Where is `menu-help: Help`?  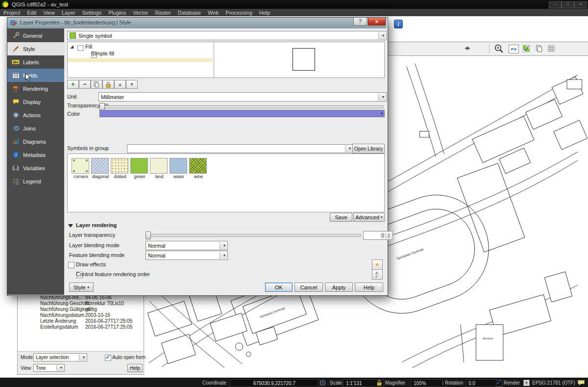
menu-help: Help is located at coordinates (265, 13).